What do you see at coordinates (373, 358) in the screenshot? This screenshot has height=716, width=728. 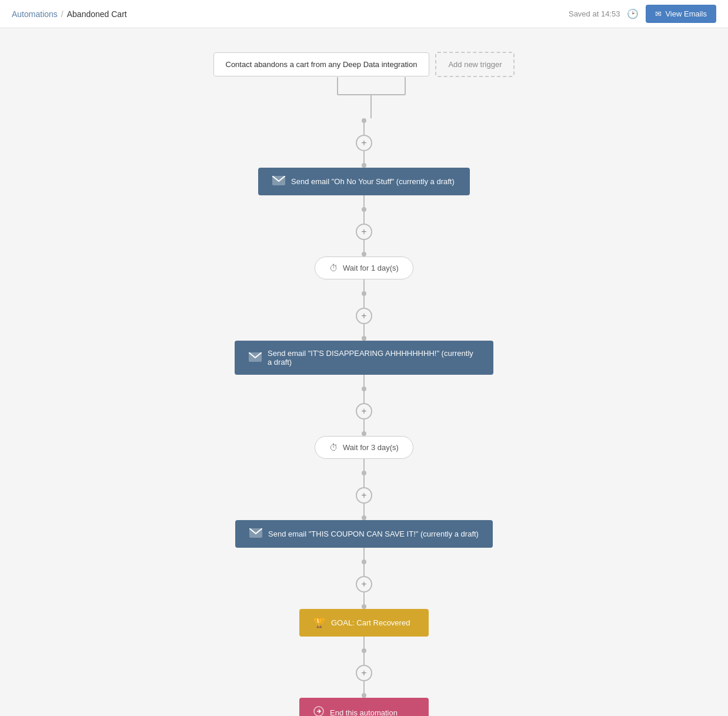 I see `step-email-2-label: Send email "IT'S DISAPPEARING AHHHHHHHH!…` at bounding box center [373, 358].